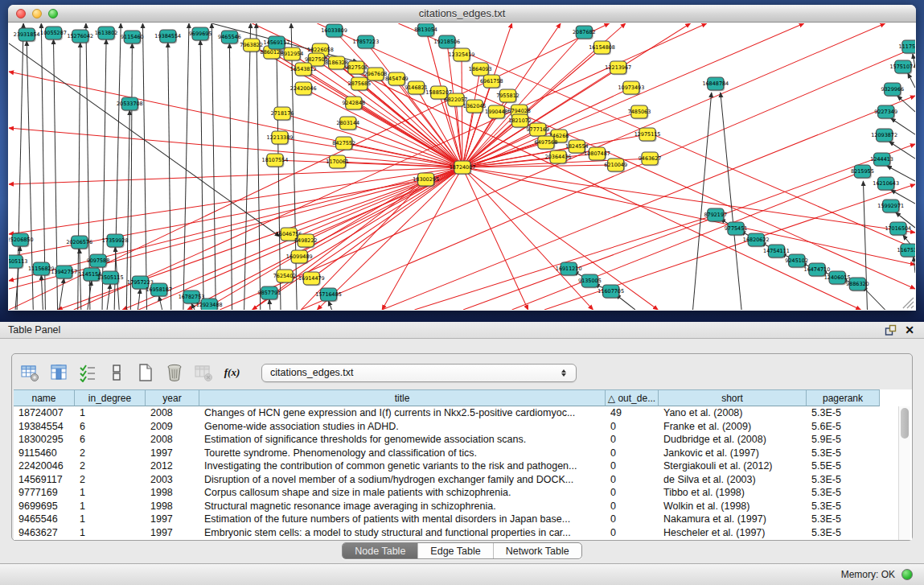 This screenshot has height=585, width=924. What do you see at coordinates (897, 229) in the screenshot?
I see `graph-node: 17016504` at bounding box center [897, 229].